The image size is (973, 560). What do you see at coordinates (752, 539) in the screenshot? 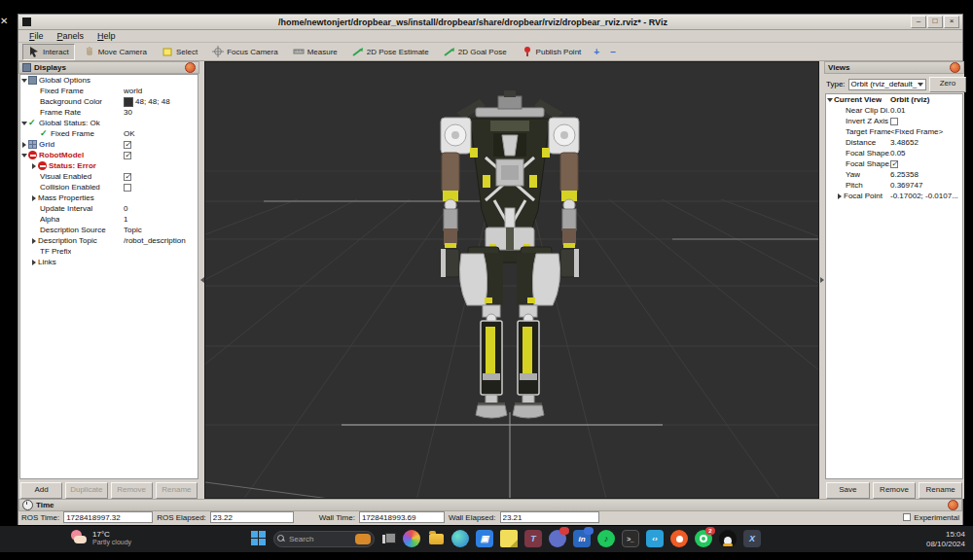
I see `vcxsrv-app-icon: X` at bounding box center [752, 539].